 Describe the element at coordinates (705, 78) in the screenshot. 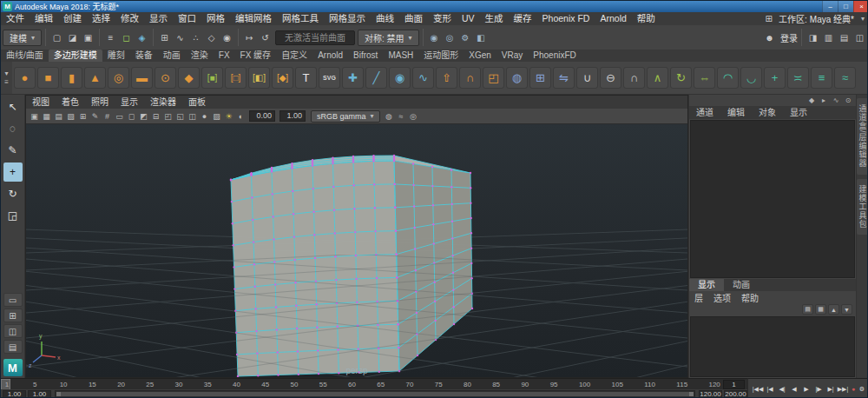

I see `symmetrize-icon: ⇔` at that location.